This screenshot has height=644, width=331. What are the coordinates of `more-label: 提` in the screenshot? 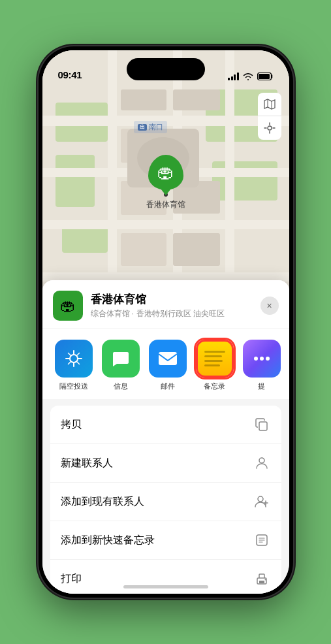 It's located at (261, 387).